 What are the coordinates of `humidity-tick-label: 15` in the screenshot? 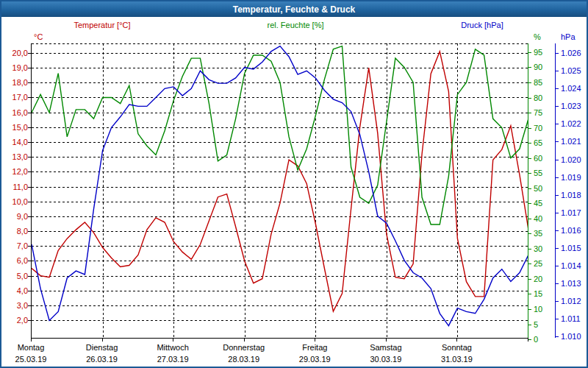 It's located at (538, 294).